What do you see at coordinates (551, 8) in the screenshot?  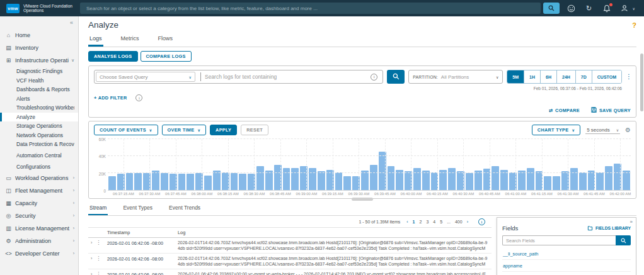 I see `global-search-button` at bounding box center [551, 8].